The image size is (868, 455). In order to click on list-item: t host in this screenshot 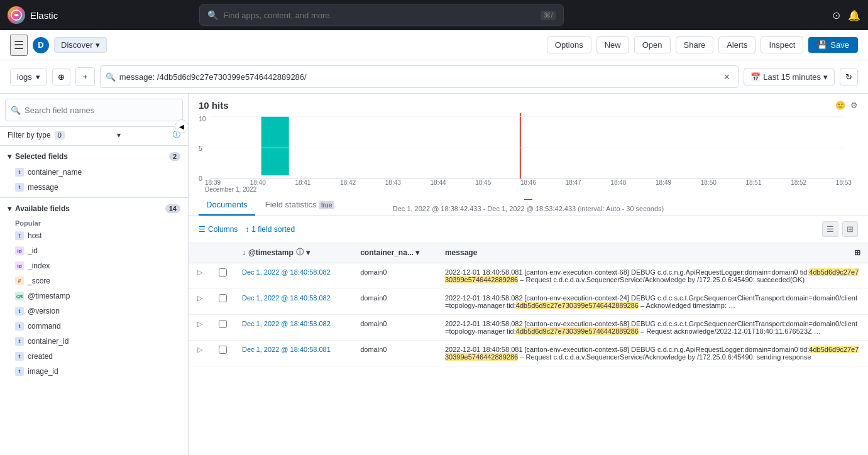, I will do `click(94, 236)`.